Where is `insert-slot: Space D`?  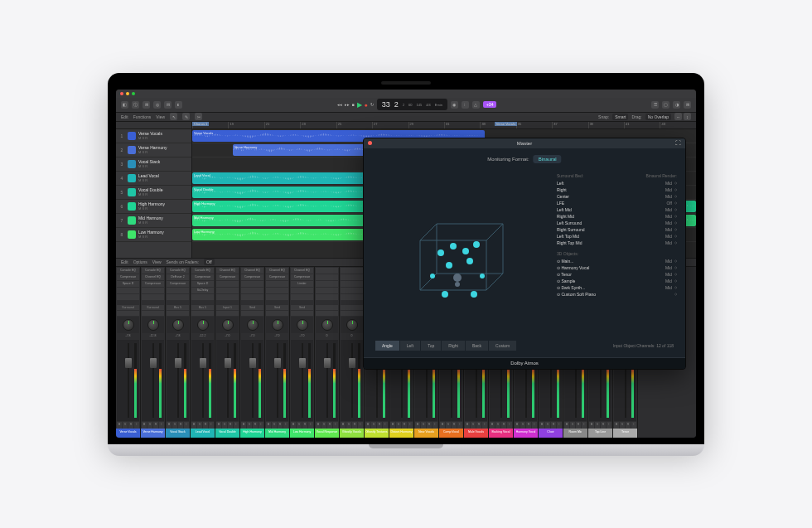
insert-slot: Space D is located at coordinates (202, 283).